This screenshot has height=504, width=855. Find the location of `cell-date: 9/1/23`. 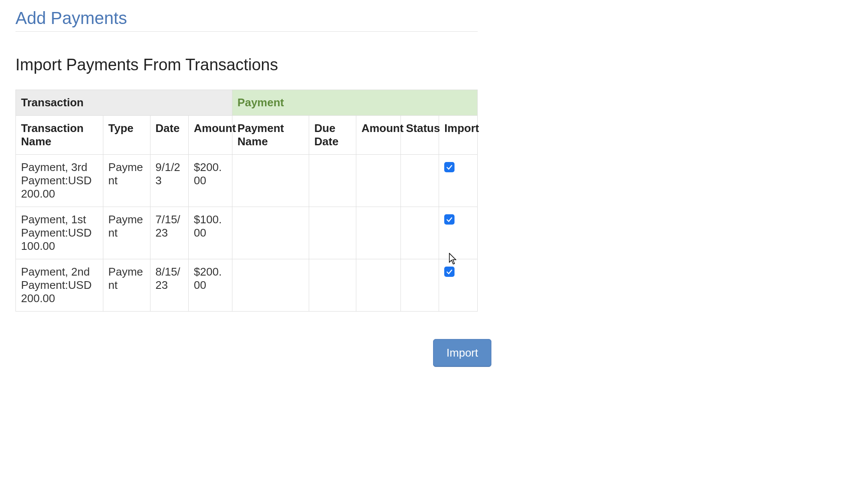

cell-date: 9/1/23 is located at coordinates (169, 181).